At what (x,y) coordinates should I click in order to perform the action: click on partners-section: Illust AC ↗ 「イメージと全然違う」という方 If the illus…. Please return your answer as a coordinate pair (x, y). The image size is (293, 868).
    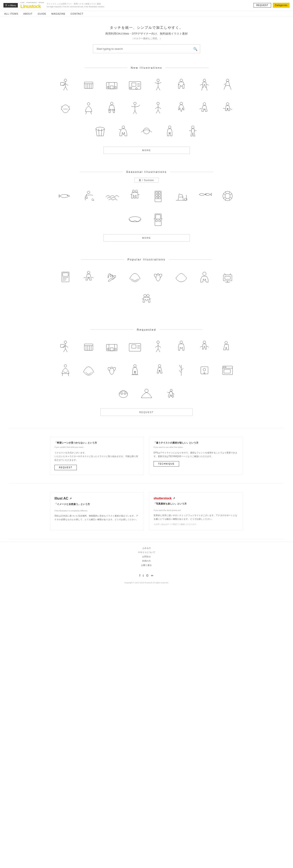
    Looking at the image, I should click on (146, 512).